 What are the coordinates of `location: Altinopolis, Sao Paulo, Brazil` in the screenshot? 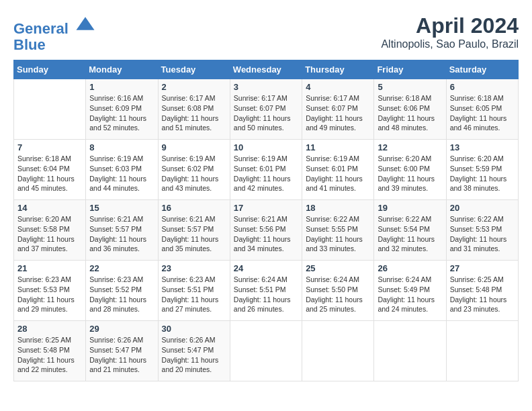 It's located at (450, 44).